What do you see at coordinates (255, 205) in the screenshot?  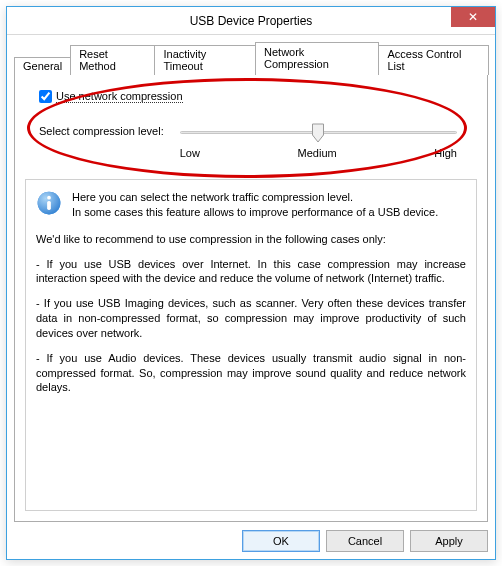 I see `info-head-text: Here you can select the network traffic …` at bounding box center [255, 205].